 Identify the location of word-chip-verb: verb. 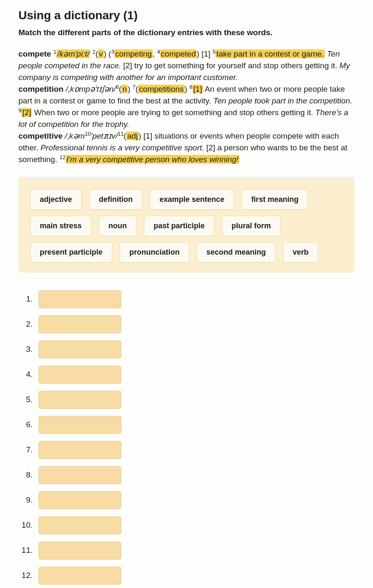
(301, 252).